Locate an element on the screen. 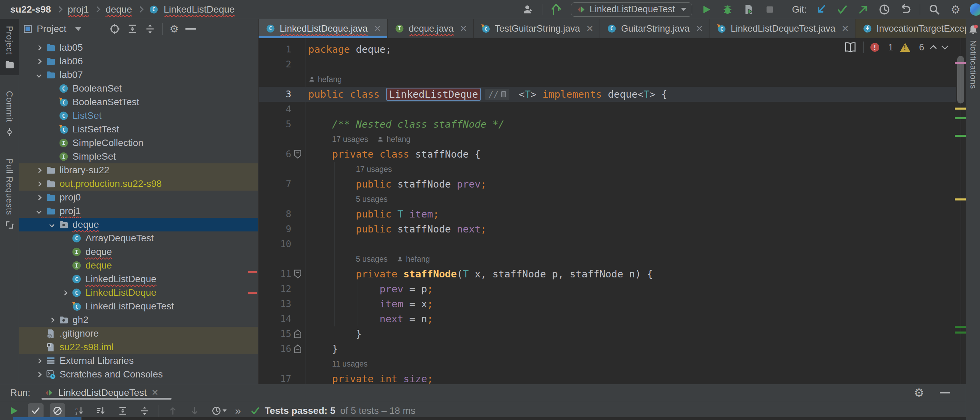  inspections-widget: ! 1 6 is located at coordinates (896, 47).